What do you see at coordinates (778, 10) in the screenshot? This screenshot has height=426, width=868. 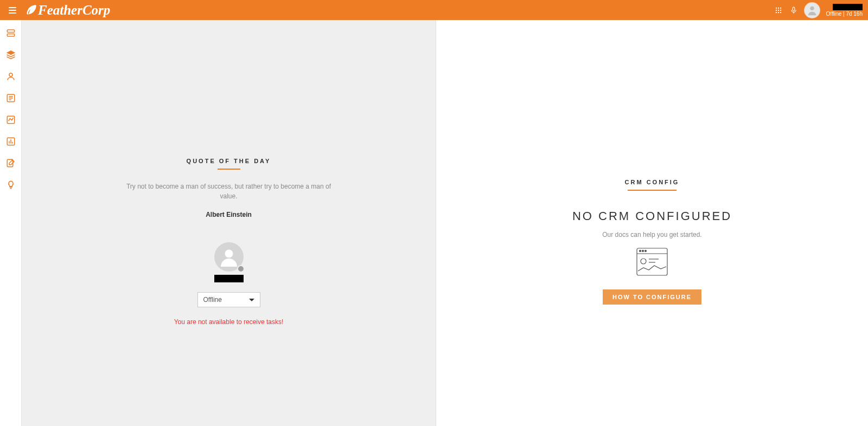 I see `dialpad-icon` at bounding box center [778, 10].